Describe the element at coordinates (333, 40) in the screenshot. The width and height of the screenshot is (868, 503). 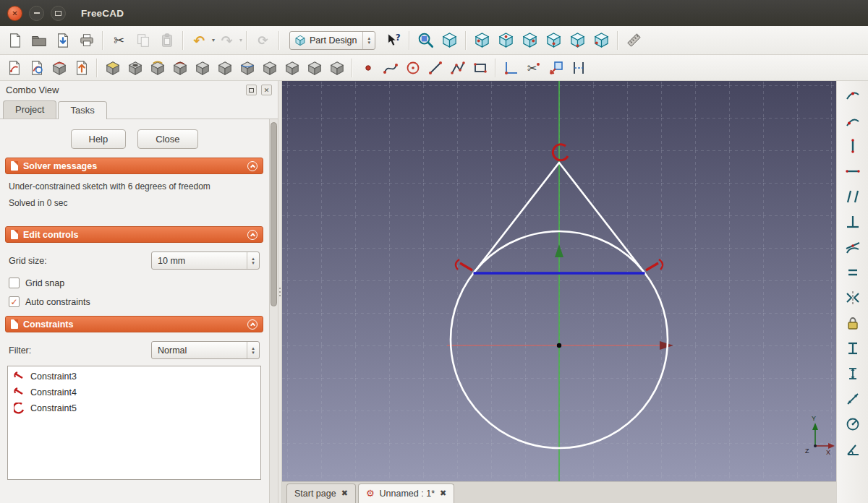
I see `workbench-selector: Part Design ▴▾` at that location.